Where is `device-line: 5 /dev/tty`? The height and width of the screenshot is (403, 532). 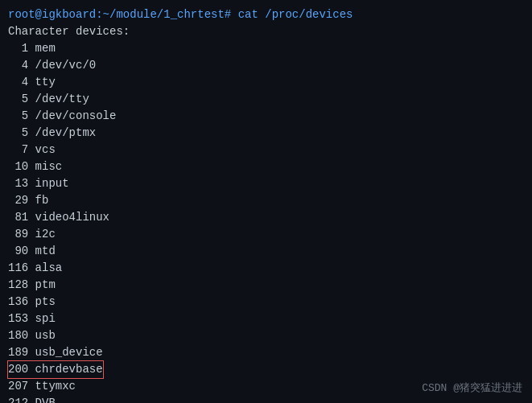 device-line: 5 /dev/tty is located at coordinates (266, 100).